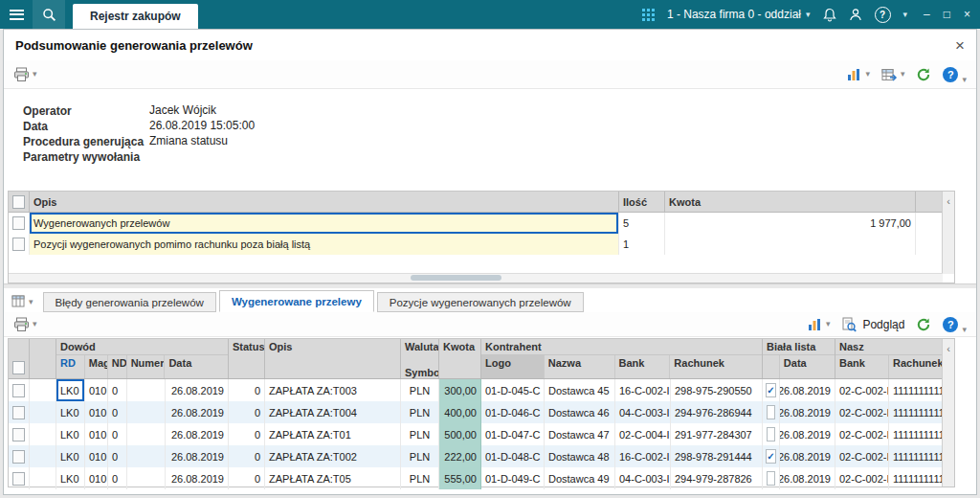 The height and width of the screenshot is (498, 980). What do you see at coordinates (23, 302) in the screenshot?
I see `grid-settings-button: ▾` at bounding box center [23, 302].